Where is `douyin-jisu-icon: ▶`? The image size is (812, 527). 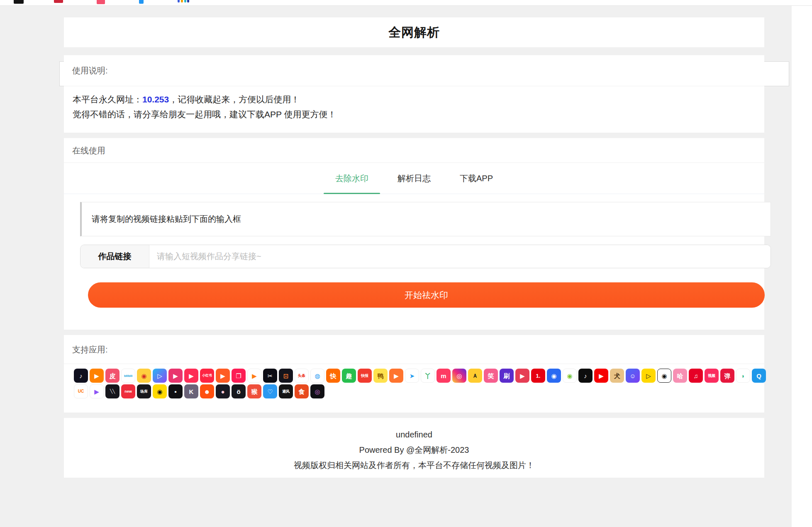
douyin-jisu-icon: ▶ is located at coordinates (191, 376).